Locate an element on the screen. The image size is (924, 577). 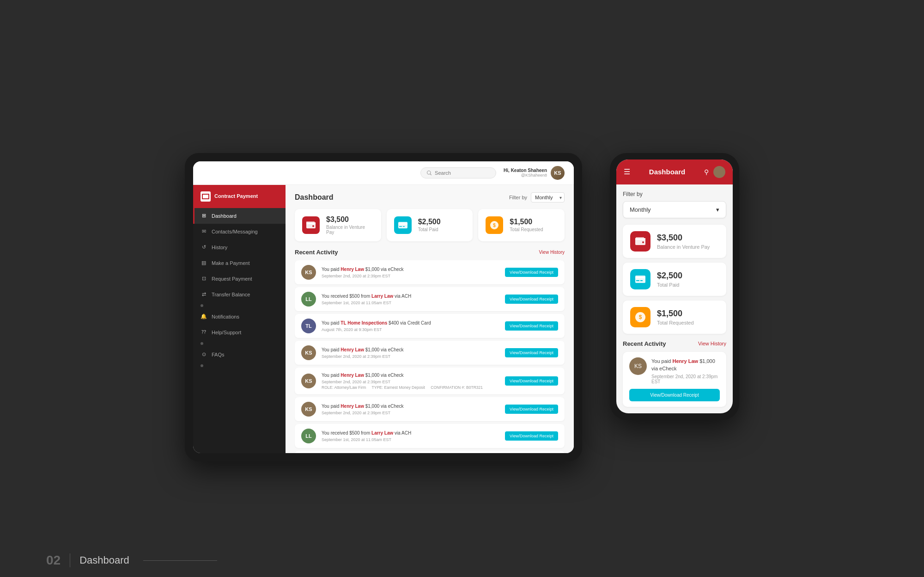
sidebar-item-payment: ▤ Make a Payment is located at coordinates (239, 263).